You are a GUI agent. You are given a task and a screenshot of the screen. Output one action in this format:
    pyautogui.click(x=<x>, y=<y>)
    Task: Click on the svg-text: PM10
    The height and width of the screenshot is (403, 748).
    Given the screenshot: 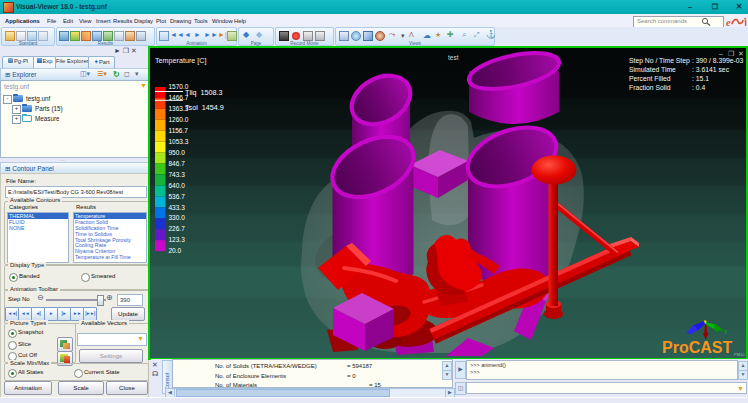 What is the action you would take?
    pyautogui.click(x=740, y=354)
    